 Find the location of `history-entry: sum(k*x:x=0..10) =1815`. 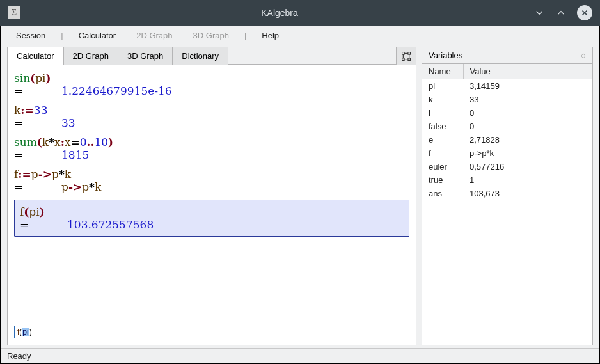

history-entry: sum(k*x:x=0..10) =1815 is located at coordinates (212, 148).